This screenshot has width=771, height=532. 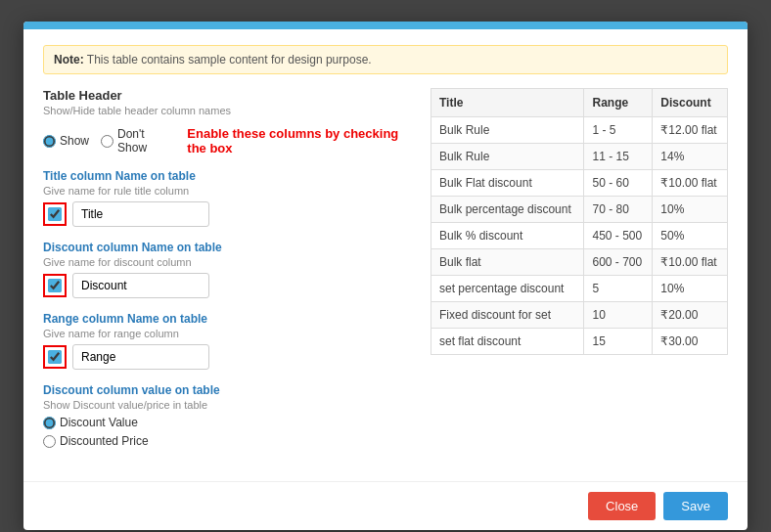 I want to click on range-column-desc: Give name for range column, so click(x=229, y=333).